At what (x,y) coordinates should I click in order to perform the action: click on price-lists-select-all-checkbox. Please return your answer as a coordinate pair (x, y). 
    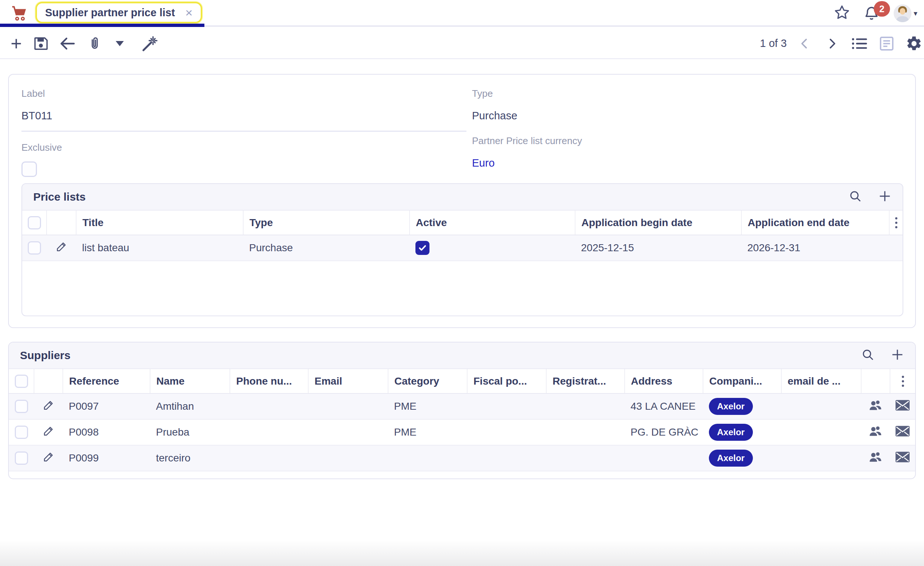
    Looking at the image, I should click on (34, 223).